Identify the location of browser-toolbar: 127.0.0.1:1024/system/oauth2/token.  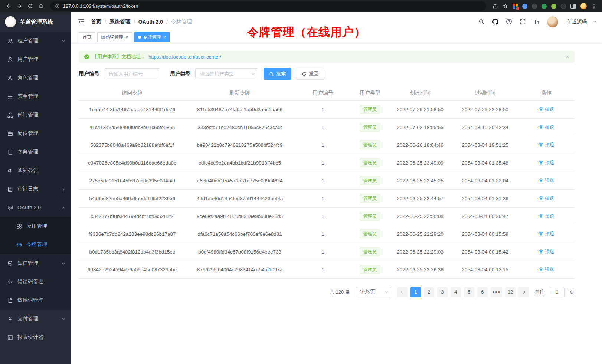
(301, 6).